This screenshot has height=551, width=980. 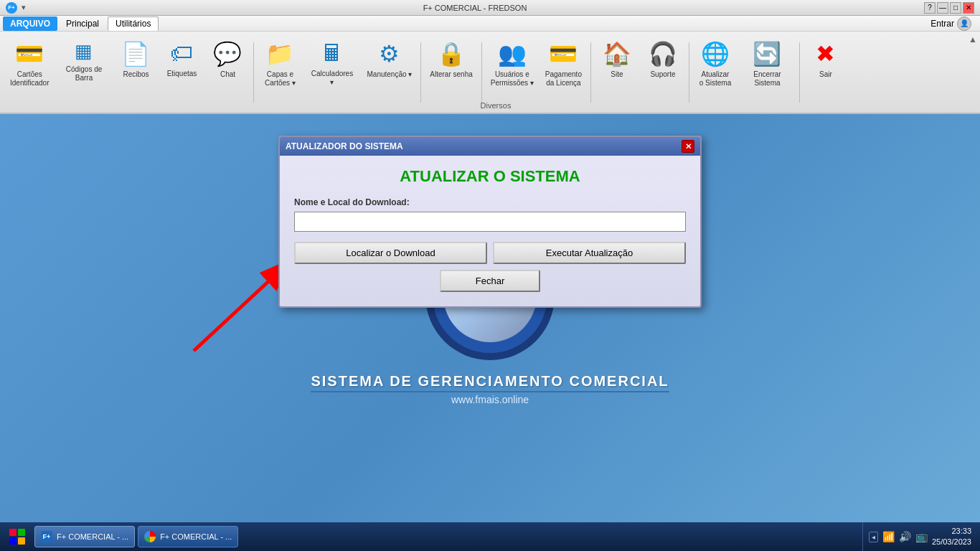 What do you see at coordinates (956, 8) in the screenshot?
I see `maximize-button: □` at bounding box center [956, 8].